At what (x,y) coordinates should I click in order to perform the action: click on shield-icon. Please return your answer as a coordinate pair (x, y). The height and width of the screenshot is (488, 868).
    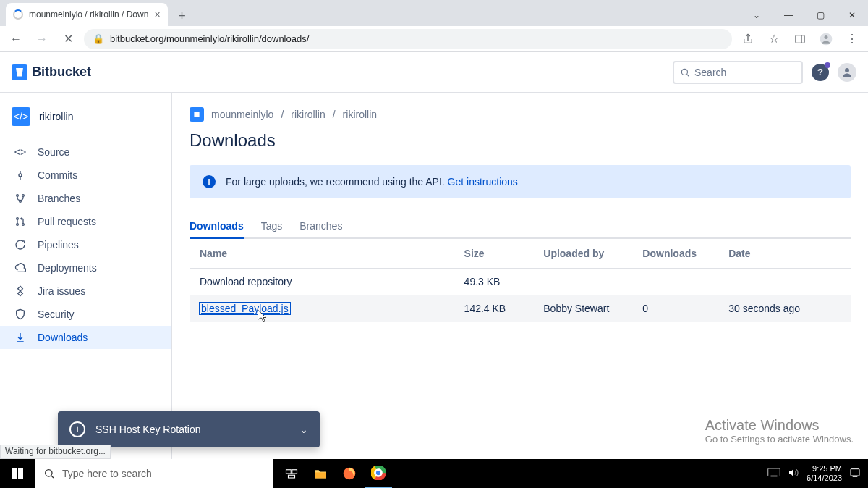
    Looking at the image, I should click on (20, 314).